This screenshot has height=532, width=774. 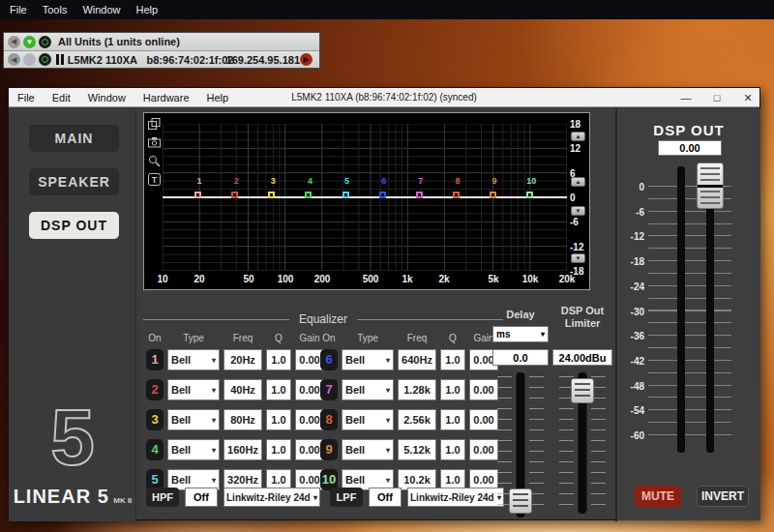 What do you see at coordinates (710, 310) in the screenshot?
I see `gain-fader-track` at bounding box center [710, 310].